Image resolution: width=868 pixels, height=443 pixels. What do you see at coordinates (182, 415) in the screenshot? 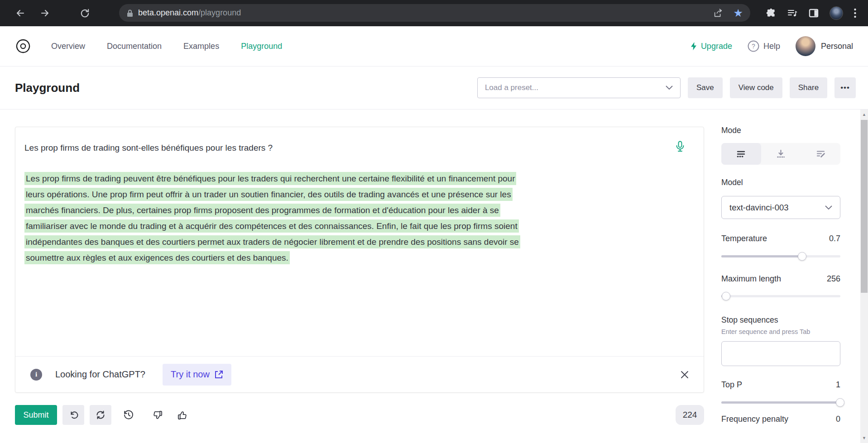
I see `thumbs-up-button` at bounding box center [182, 415].